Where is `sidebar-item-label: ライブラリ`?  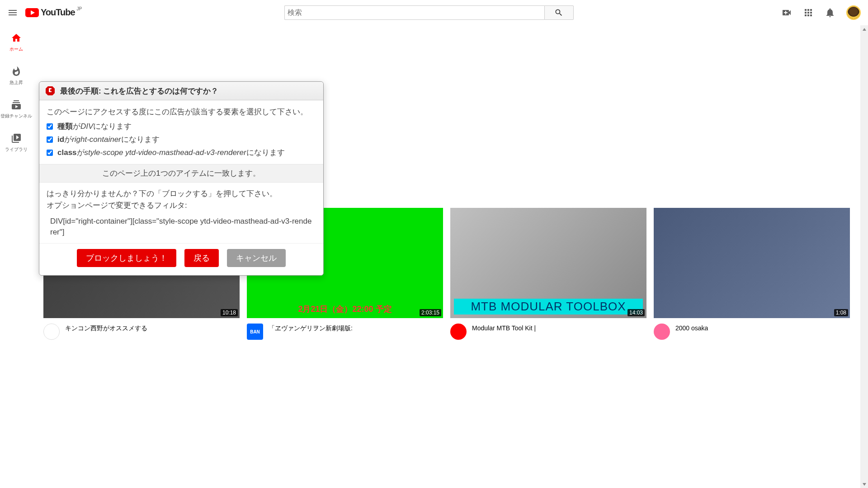 sidebar-item-label: ライブラリ is located at coordinates (16, 150).